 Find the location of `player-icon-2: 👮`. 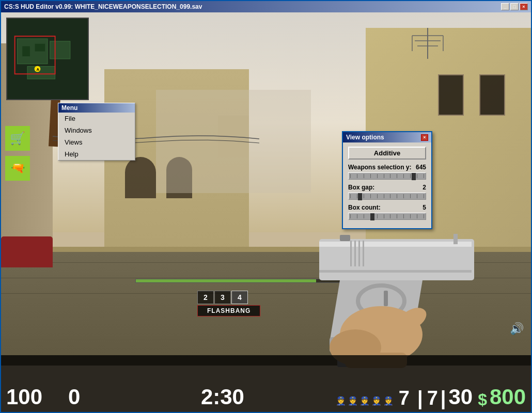

player-icon-2: 👮 is located at coordinates (353, 401).